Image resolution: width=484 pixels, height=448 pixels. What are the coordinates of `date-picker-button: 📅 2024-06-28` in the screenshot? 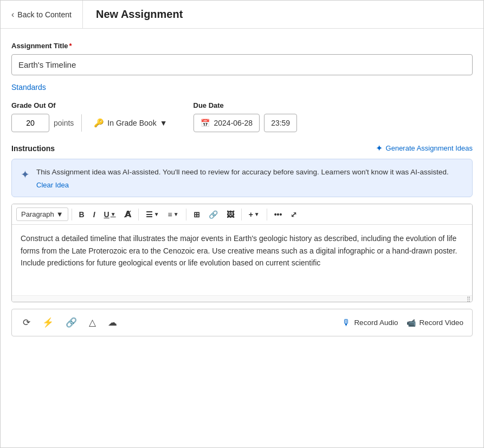 It's located at (227, 123).